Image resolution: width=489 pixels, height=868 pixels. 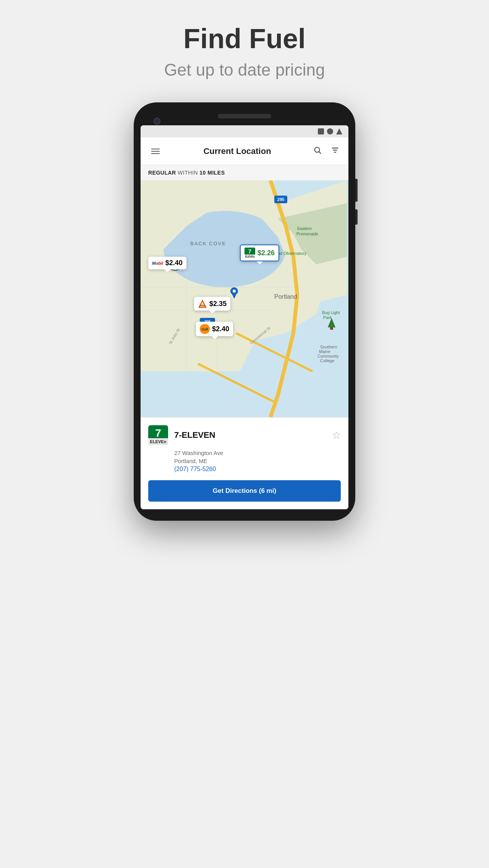 I want to click on citgo-logo: CITGO, so click(x=202, y=304).